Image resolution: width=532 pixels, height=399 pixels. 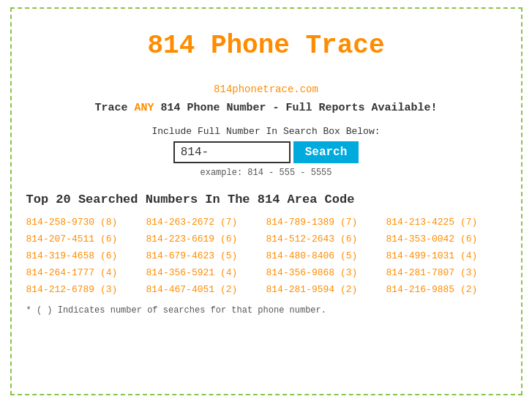 What do you see at coordinates (206, 272) in the screenshot?
I see `number-link: 814-356-5921 (4)` at bounding box center [206, 272].